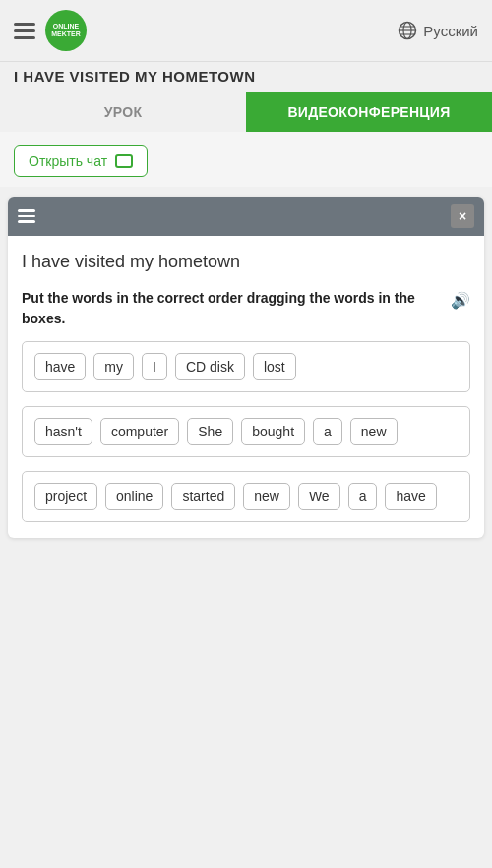 This screenshot has width=492, height=868. I want to click on globe-icon, so click(407, 30).